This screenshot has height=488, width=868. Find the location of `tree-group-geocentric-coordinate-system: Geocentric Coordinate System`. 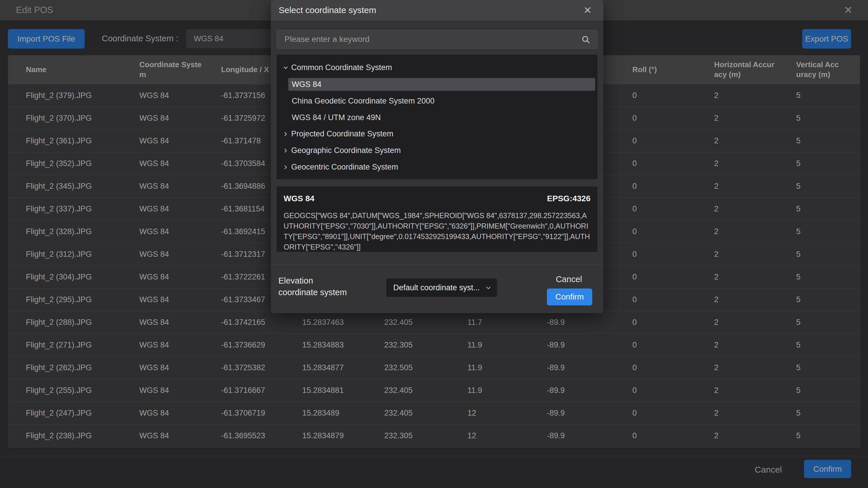

tree-group-geocentric-coordinate-system: Geocentric Coordinate System is located at coordinates (437, 167).